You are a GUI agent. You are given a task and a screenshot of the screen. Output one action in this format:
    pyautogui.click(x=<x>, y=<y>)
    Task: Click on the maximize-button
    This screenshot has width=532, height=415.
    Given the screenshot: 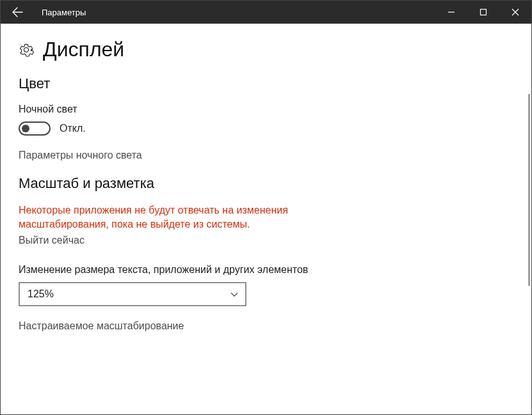 What is the action you would take?
    pyautogui.click(x=483, y=12)
    